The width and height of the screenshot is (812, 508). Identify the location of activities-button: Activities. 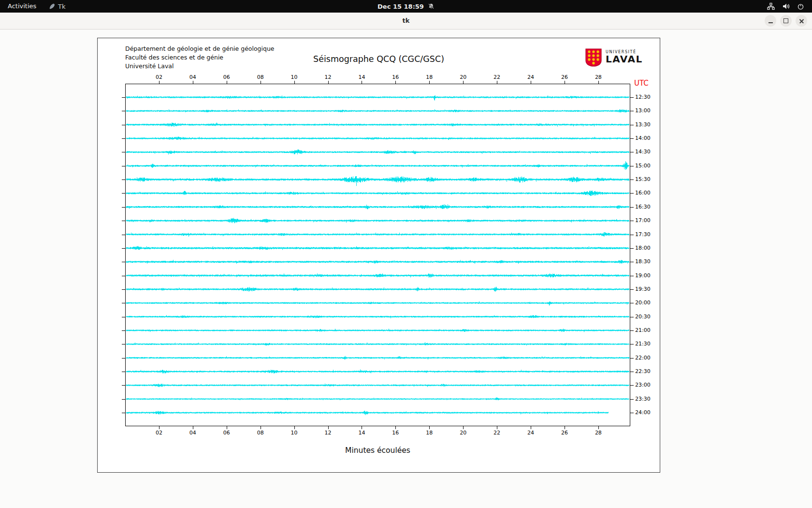
(22, 6).